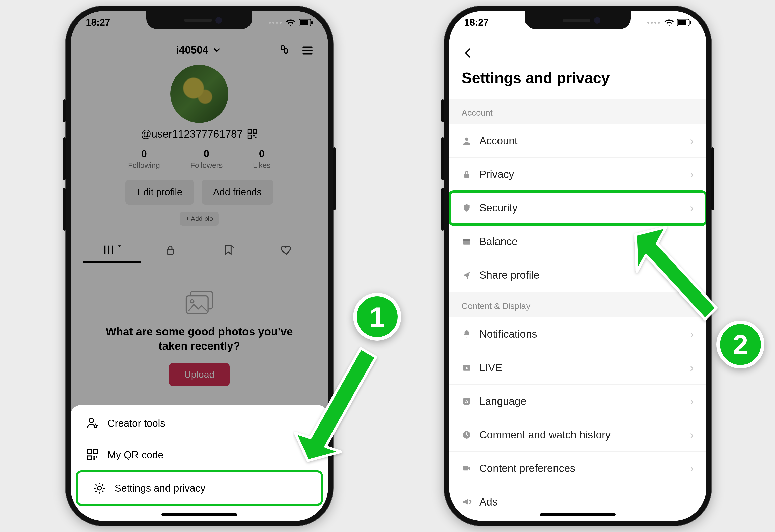  What do you see at coordinates (136, 423) in the screenshot?
I see `sheet-label: Creator tools` at bounding box center [136, 423].